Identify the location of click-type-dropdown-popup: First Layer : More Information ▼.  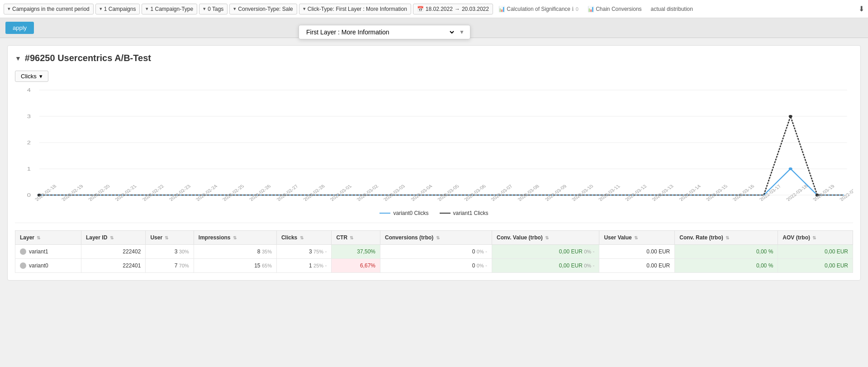
(384, 32).